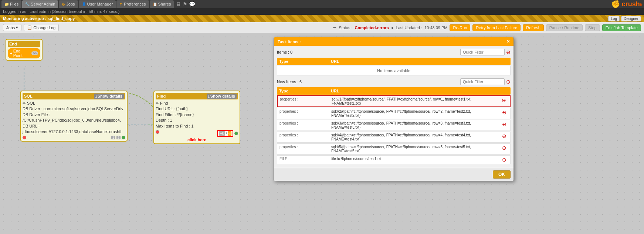 Image resolution: width=644 pixels, height=234 pixels. I want to click on row-remove-1: ⊖, so click(504, 112).